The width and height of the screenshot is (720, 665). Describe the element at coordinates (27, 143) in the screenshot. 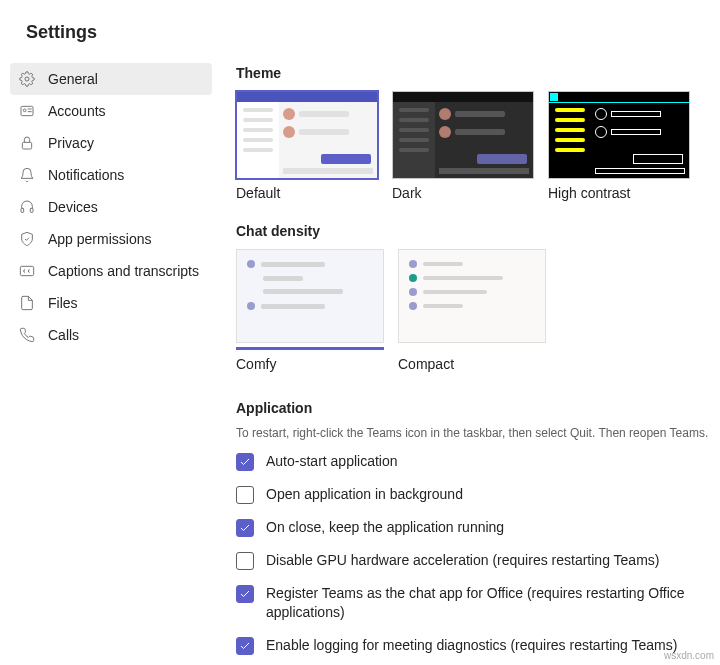

I see `lock-icon` at that location.